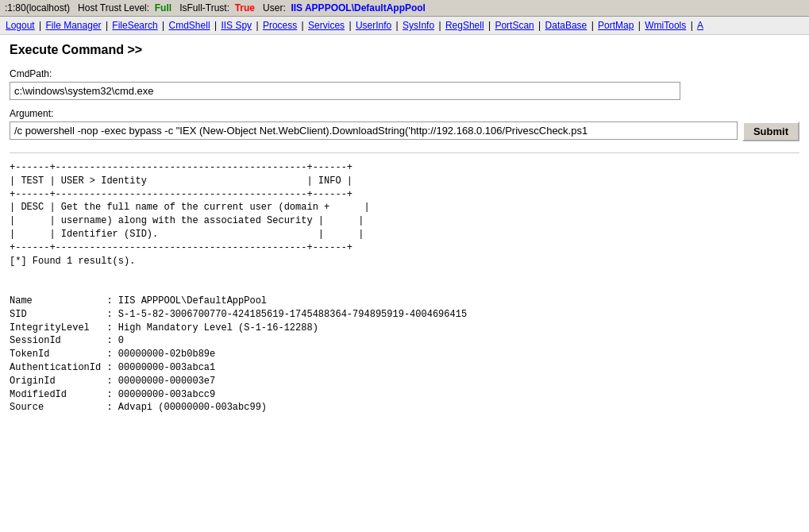 The image size is (809, 532). What do you see at coordinates (190, 25) in the screenshot?
I see `nav-cmdshell: CmdShell` at bounding box center [190, 25].